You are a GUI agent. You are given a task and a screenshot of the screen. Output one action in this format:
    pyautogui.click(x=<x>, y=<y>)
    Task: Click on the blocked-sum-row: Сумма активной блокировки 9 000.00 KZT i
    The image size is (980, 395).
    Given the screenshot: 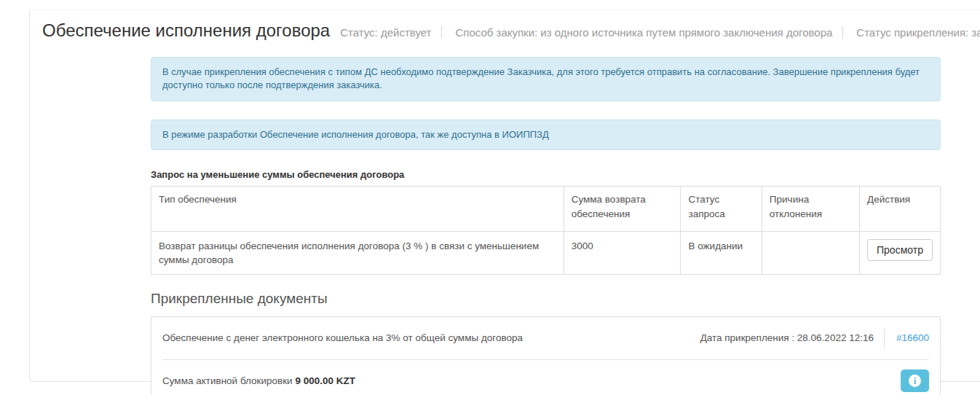 What is the action you would take?
    pyautogui.click(x=546, y=378)
    